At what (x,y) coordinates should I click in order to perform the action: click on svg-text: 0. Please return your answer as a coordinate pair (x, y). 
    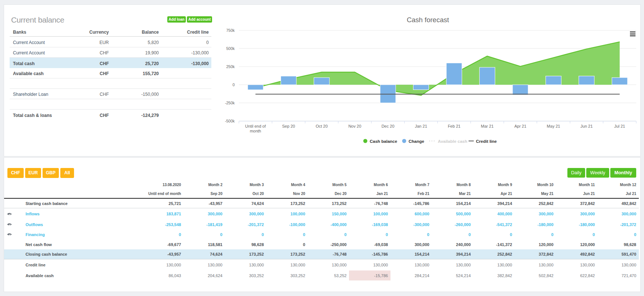
    Looking at the image, I should click on (234, 85).